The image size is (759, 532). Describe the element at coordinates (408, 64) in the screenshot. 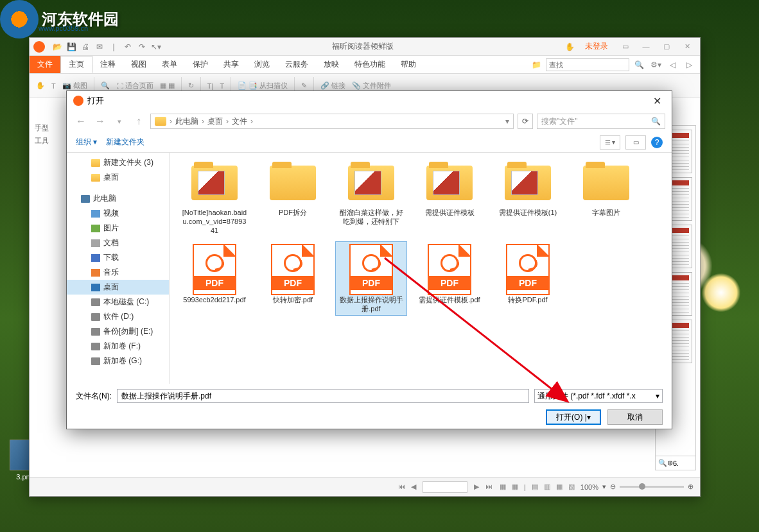

I see `tab-help: 帮助` at that location.